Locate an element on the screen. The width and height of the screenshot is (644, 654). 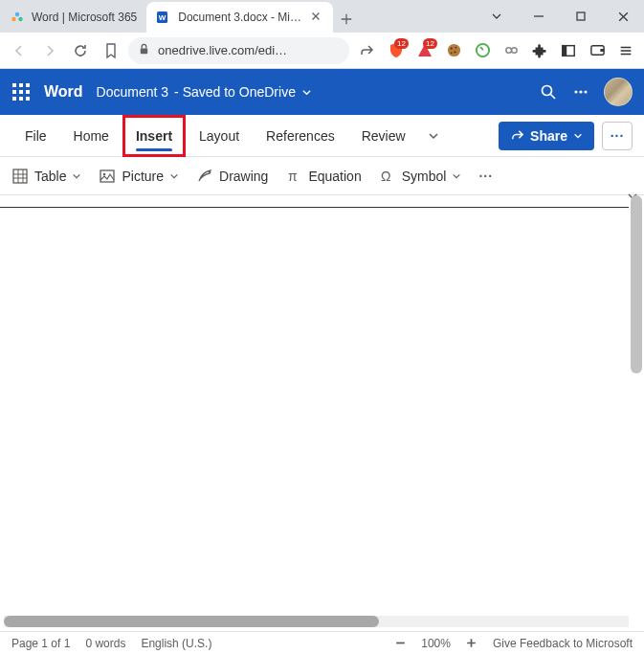
picture-label: Picture is located at coordinates (143, 176).